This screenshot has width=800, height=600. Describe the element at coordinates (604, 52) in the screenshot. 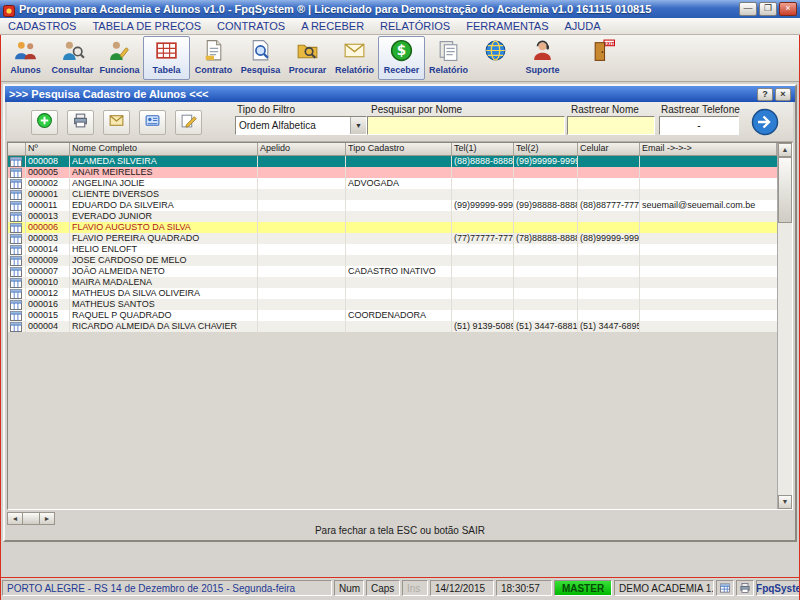

I see `exit-icon: EXIT` at that location.